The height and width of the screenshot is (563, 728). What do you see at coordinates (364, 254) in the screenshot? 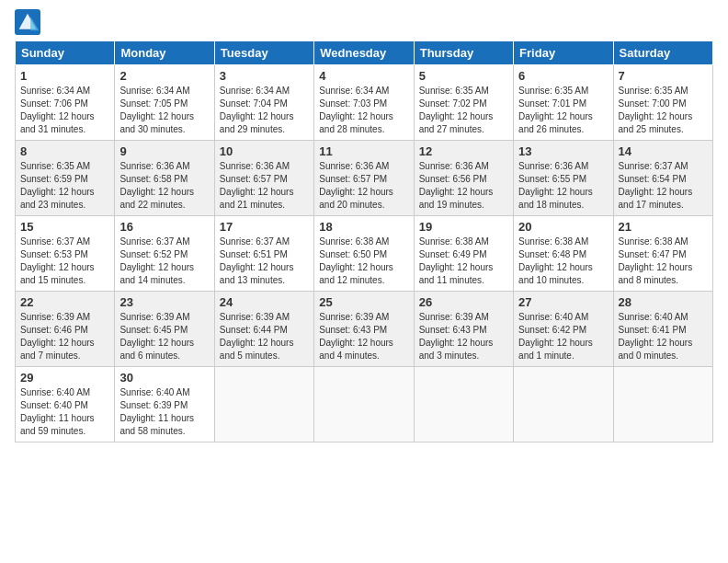
I see `week-row-3: 15Sunrise: 6:37 AM Sunset: 6:53 PM Dayli…` at bounding box center [364, 254].